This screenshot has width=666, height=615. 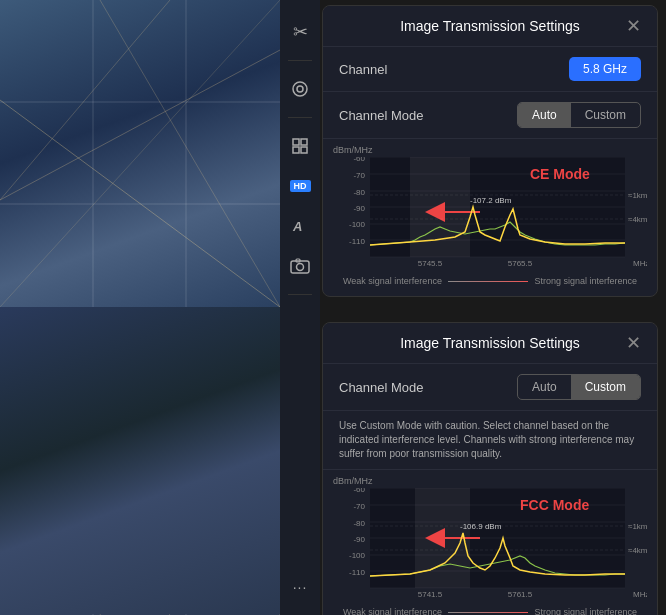 I want to click on svg-text: FCC Mode, so click(x=554, y=505).